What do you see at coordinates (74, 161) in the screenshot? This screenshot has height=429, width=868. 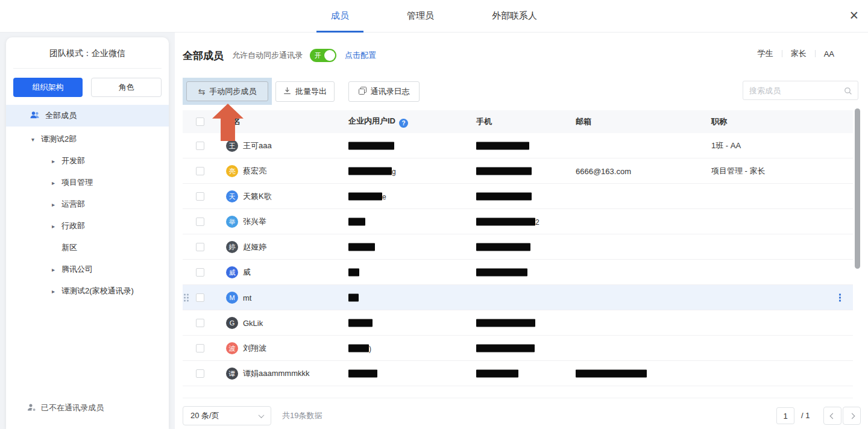 I see `tree-item-label: 开发部` at bounding box center [74, 161].